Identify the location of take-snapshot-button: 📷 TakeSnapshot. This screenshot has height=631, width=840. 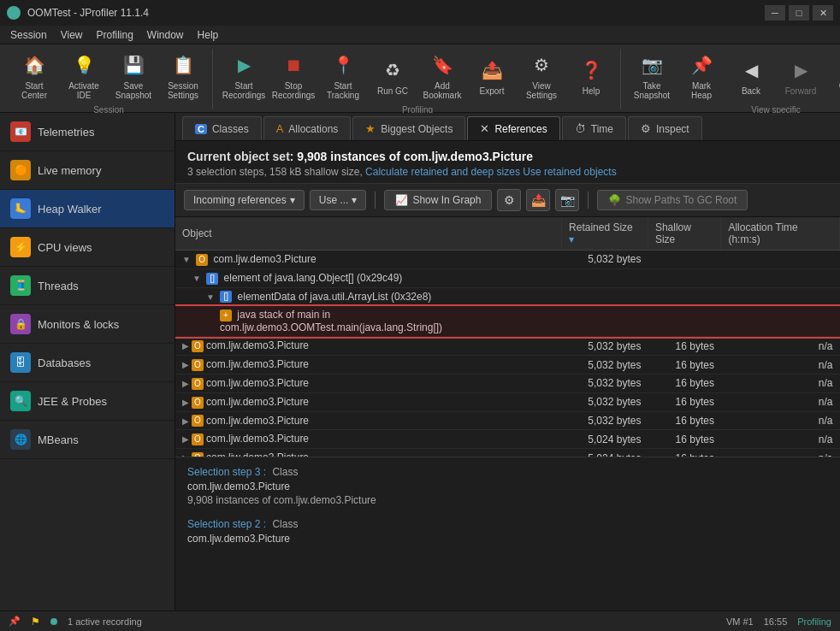
(652, 76).